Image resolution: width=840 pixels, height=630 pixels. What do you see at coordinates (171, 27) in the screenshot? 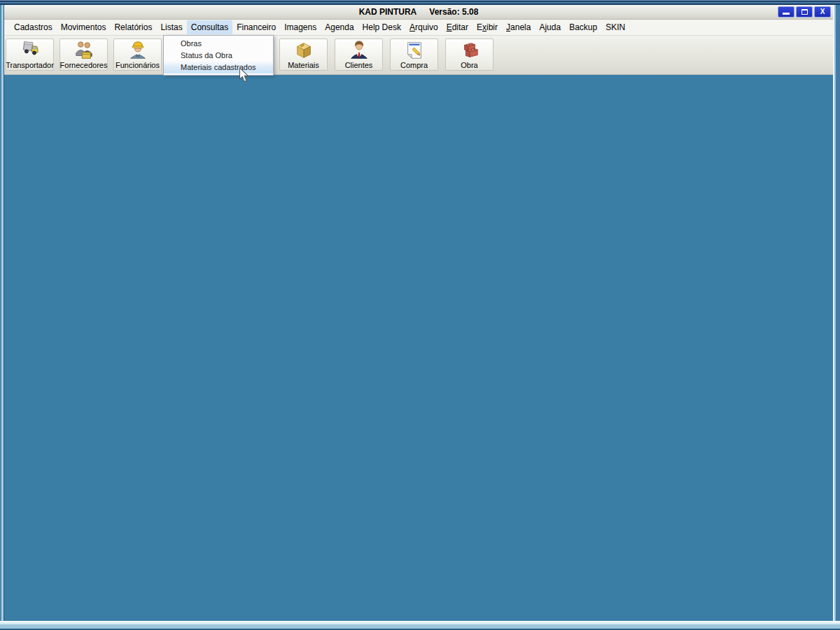
I see `menu-item-listas: Listas` at bounding box center [171, 27].